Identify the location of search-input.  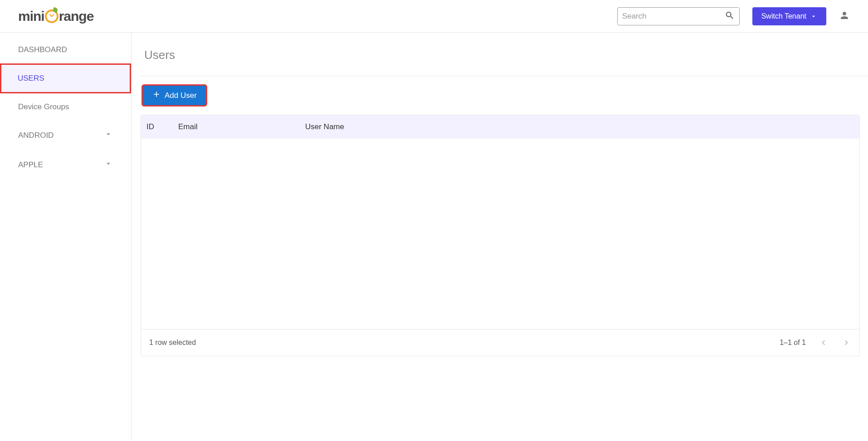
(673, 16).